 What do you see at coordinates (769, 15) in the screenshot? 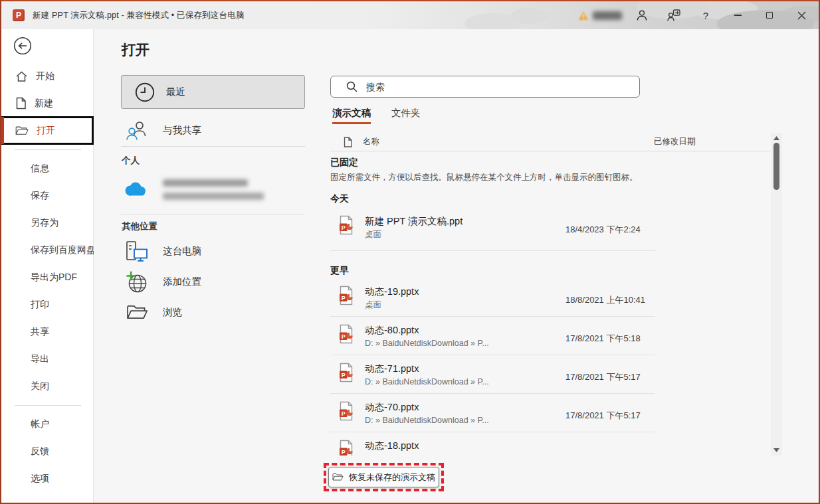
I see `maximize-icon` at bounding box center [769, 15].